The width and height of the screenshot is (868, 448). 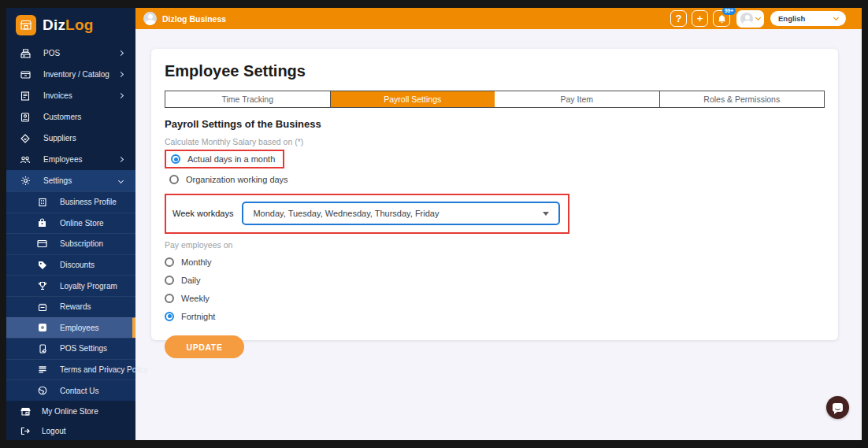 What do you see at coordinates (401, 213) in the screenshot?
I see `week-workdays-select: Monday, Tuesday, Wednesday, Thursday, Fr…` at bounding box center [401, 213].